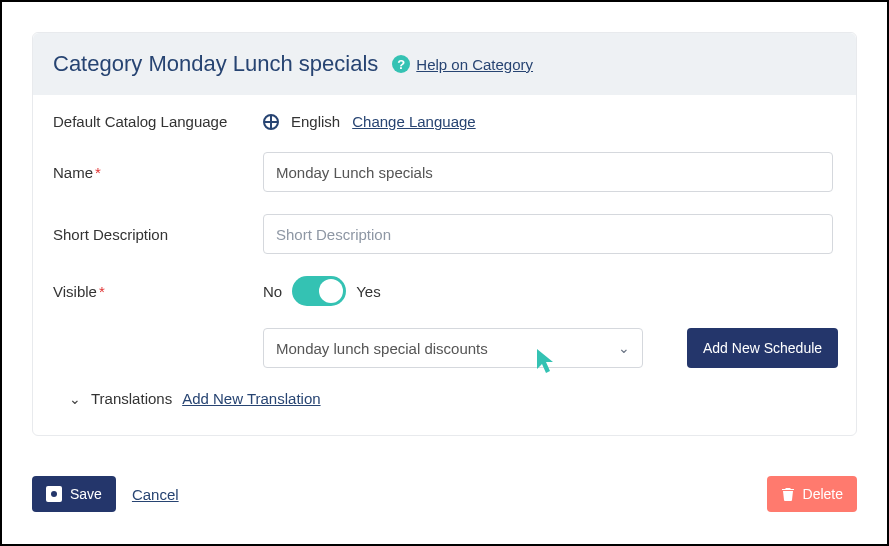 The height and width of the screenshot is (546, 889). What do you see at coordinates (444, 234) in the screenshot?
I see `row-short-description: Short Description` at bounding box center [444, 234].